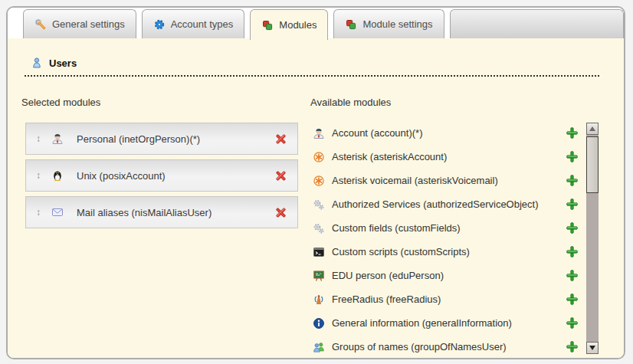 The height and width of the screenshot is (364, 633). I want to click on selected-module-row: ↕Mail aliases (nisMailAliasUser), so click(162, 212).